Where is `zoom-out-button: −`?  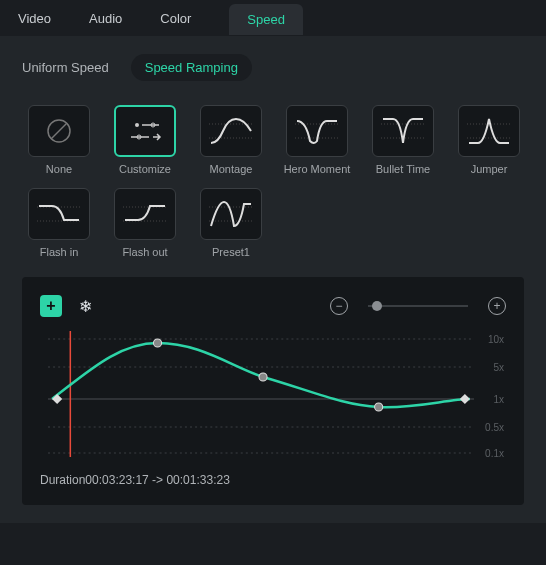 zoom-out-button: − is located at coordinates (339, 306).